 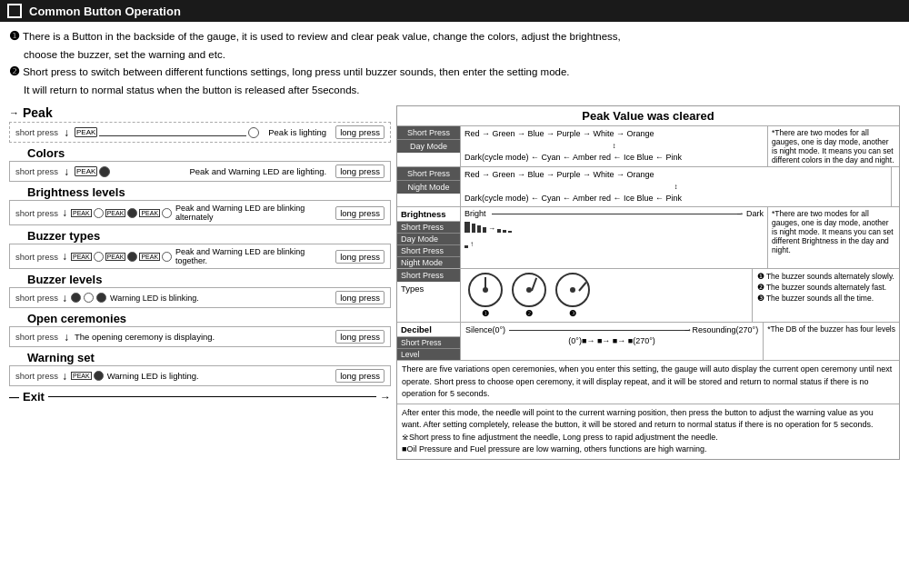 What do you see at coordinates (85, 171) in the screenshot?
I see `colors-badge: PEAK` at bounding box center [85, 171].